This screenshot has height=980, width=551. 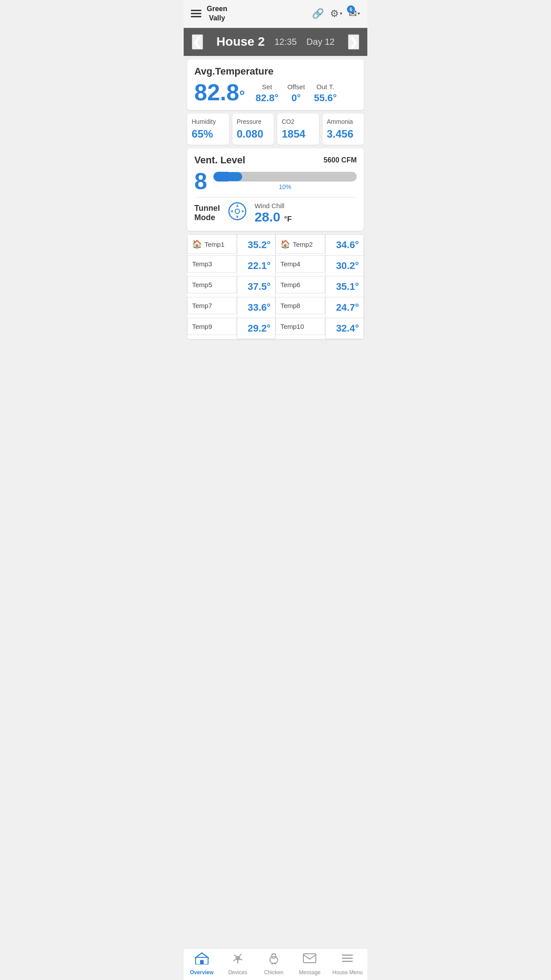 What do you see at coordinates (276, 307) in the screenshot?
I see `table-row: Temp733.6°Temp824.7°` at bounding box center [276, 307].